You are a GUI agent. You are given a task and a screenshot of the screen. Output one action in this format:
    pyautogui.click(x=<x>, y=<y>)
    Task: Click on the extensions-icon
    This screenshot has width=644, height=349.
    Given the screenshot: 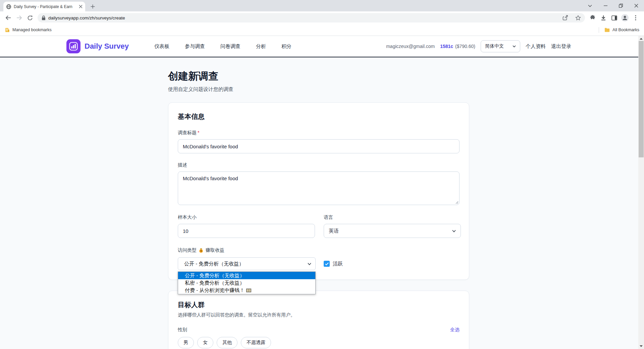 What is the action you would take?
    pyautogui.click(x=593, y=18)
    